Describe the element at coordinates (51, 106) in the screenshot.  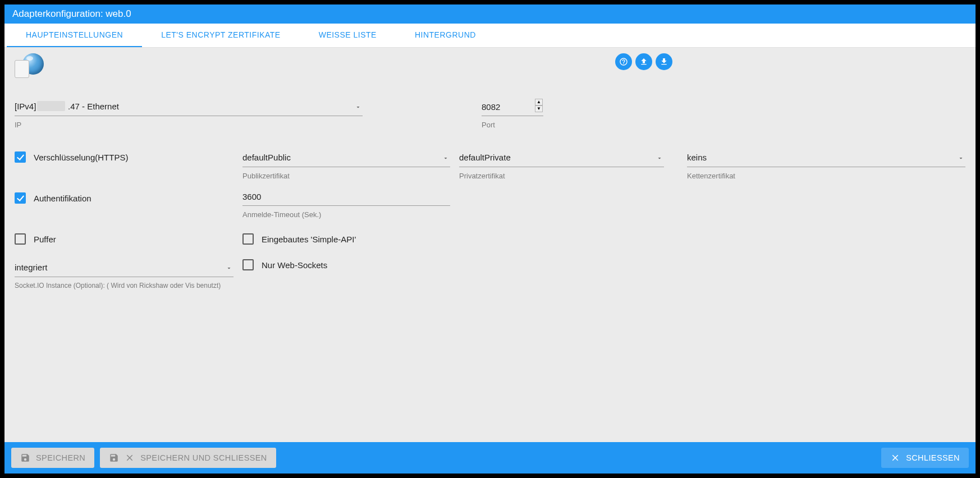
I see `ip-redacted` at that location.